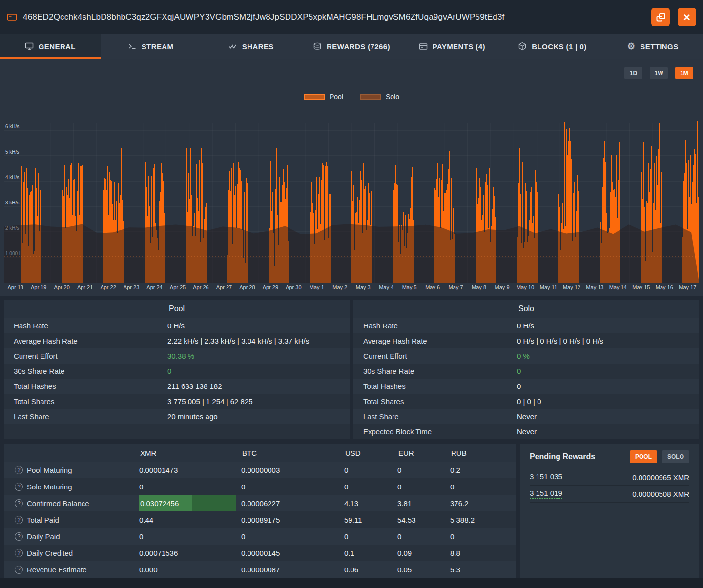  I want to click on range-1m-button: 1M, so click(684, 73).